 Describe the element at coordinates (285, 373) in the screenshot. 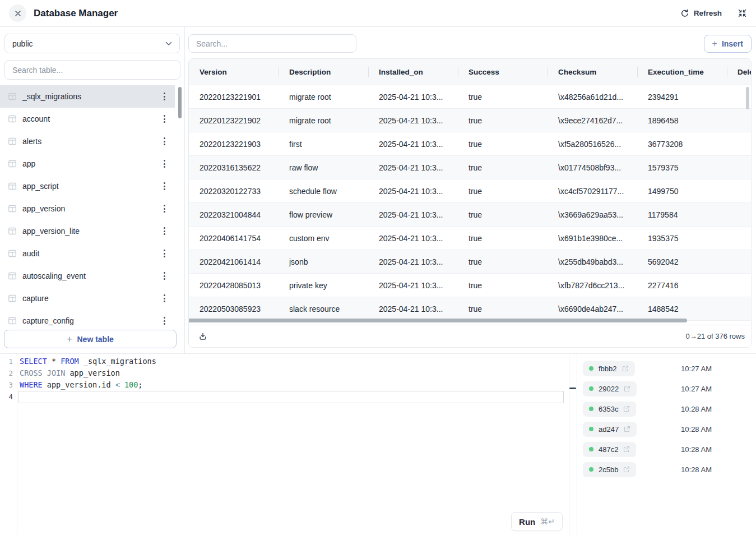

I see `code-line: 2CROSS JOIN app_version` at that location.